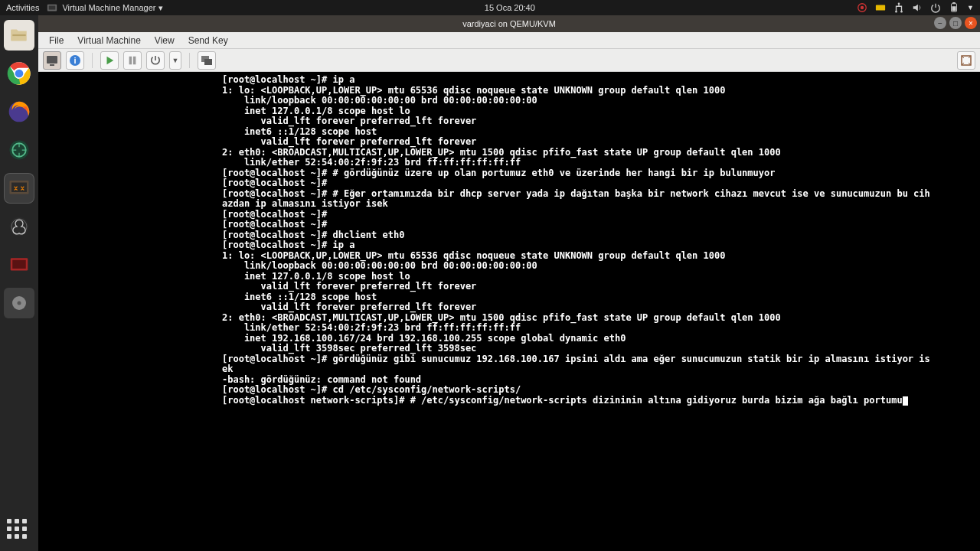  I want to click on dock, so click(19, 283).